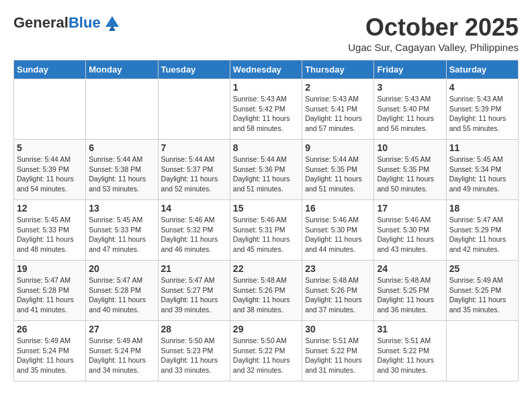  I want to click on day-info: Sunrise: 5:44 AM Sunset: 5:37 PM Dayligh…, so click(194, 175).